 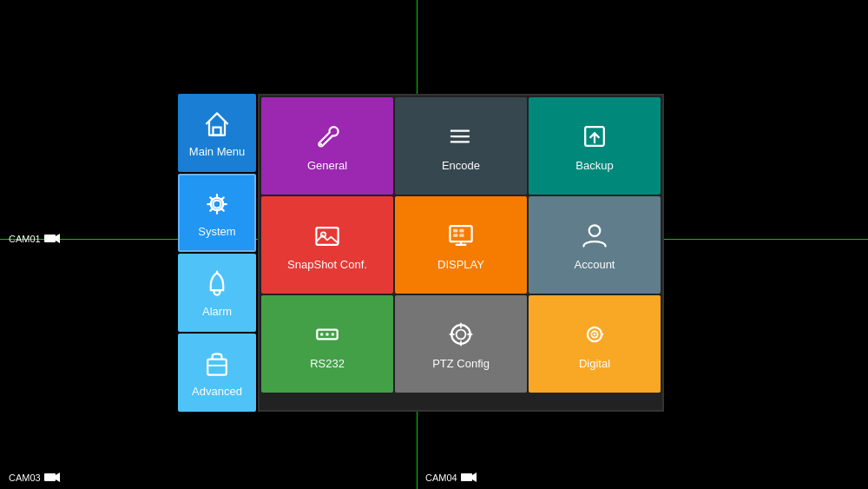 What do you see at coordinates (327, 146) in the screenshot?
I see `grid-item-general: General` at bounding box center [327, 146].